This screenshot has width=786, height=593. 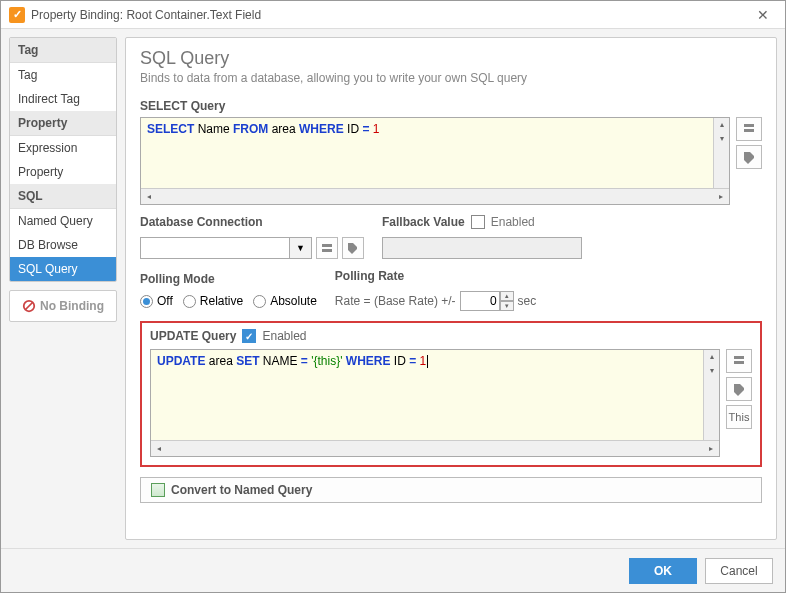 What do you see at coordinates (165, 301) in the screenshot?
I see `polling-off-label: Off` at bounding box center [165, 301].